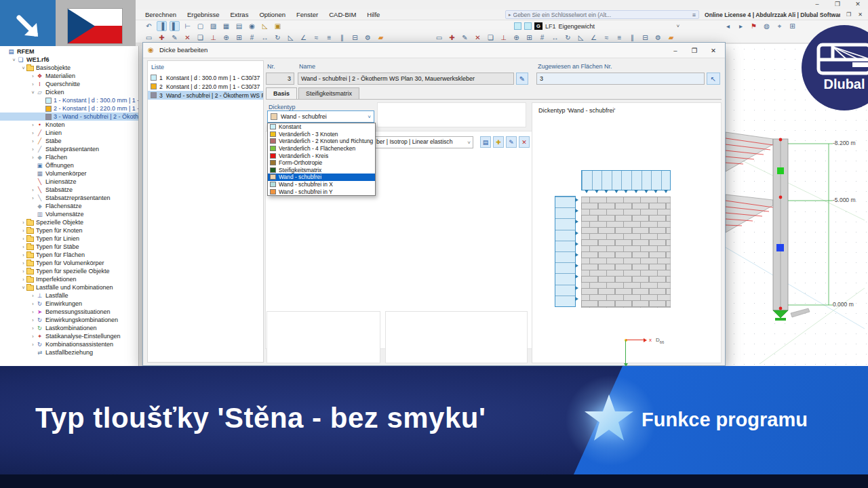 This screenshot has width=868, height=488. What do you see at coordinates (69, 263) in the screenshot?
I see `navigator-item: › Typen für Volumenkörper` at bounding box center [69, 263].